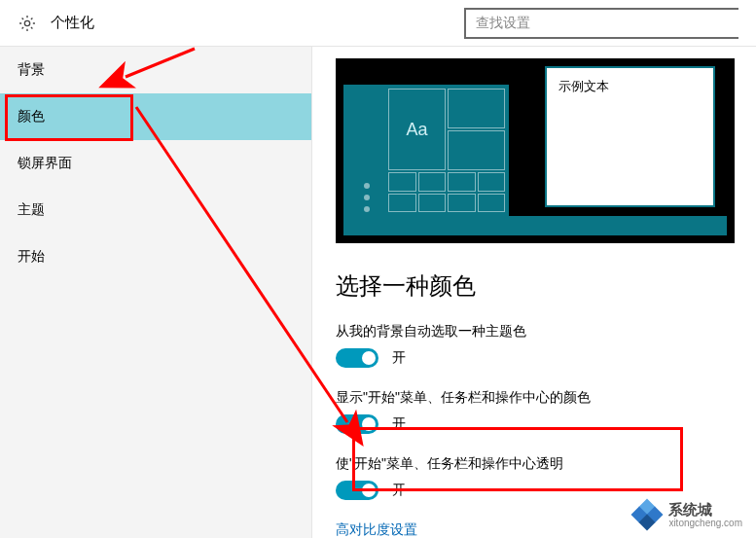  I want to click on setting-auto-accent: 从我的背景自动选取一种主题色 开, so click(546, 345).